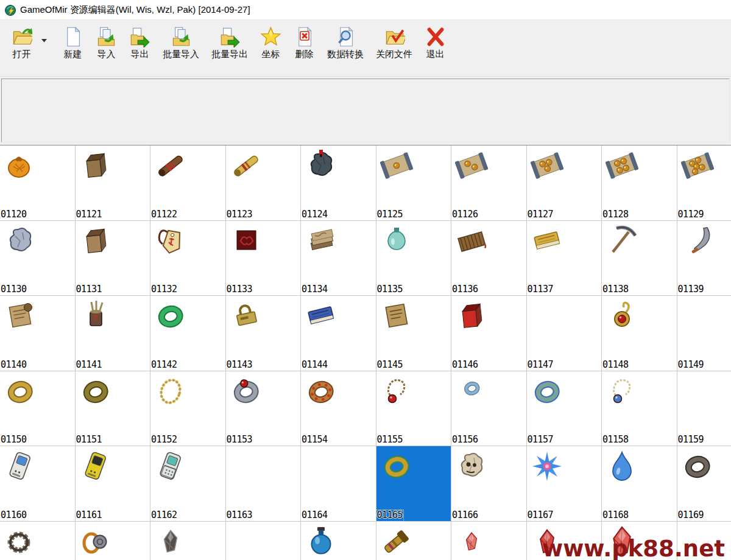 The width and height of the screenshot is (731, 560). I want to click on item-blue-orb-flask-icon, so click(321, 542).